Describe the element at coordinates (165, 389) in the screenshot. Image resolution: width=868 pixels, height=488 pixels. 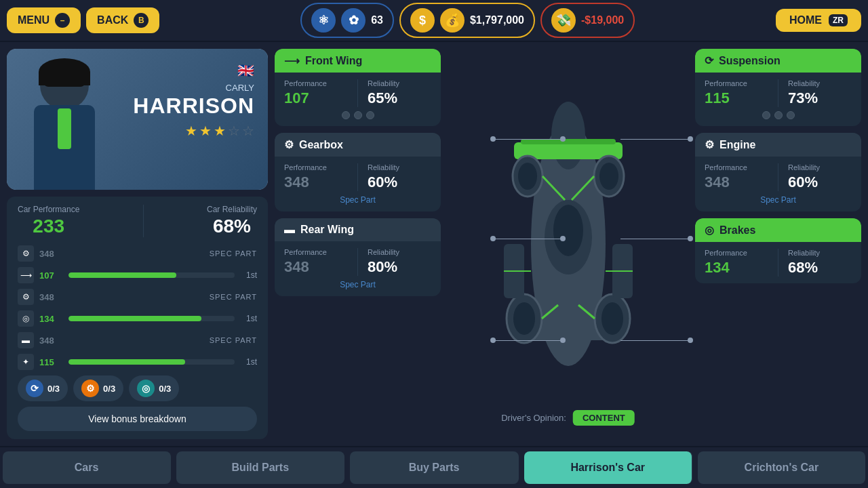
I see `token-count-2: 0/3` at that location.